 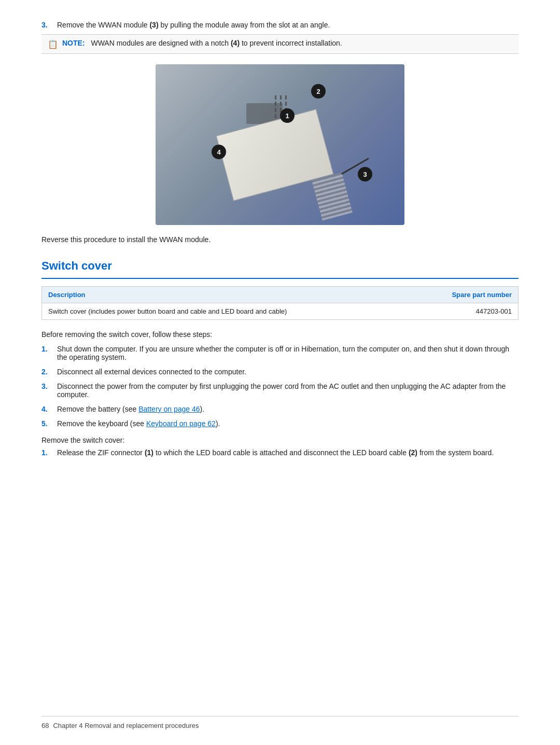 I want to click on page-footer: 68 Chapter 4 Removal and replacement pro…, so click(x=280, y=723).